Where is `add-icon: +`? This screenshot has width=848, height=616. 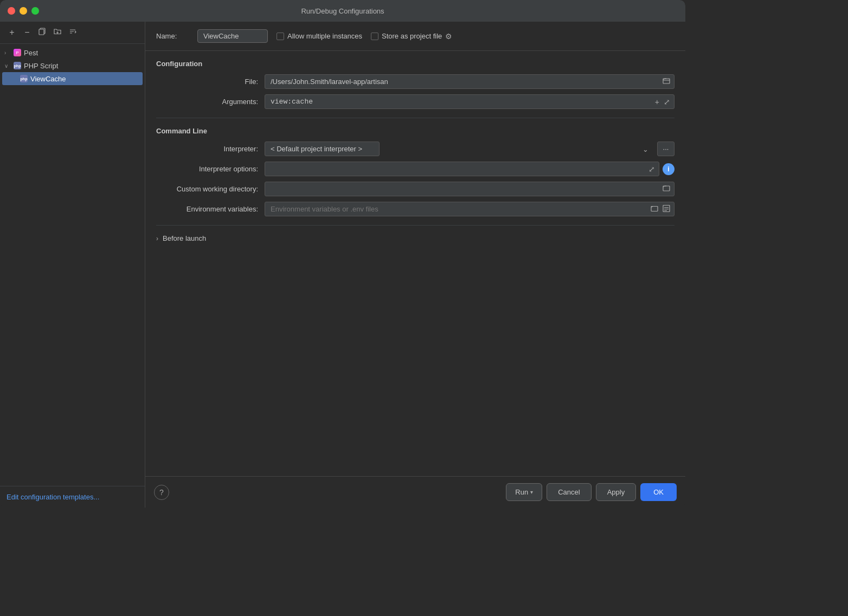
add-icon: + is located at coordinates (12, 33).